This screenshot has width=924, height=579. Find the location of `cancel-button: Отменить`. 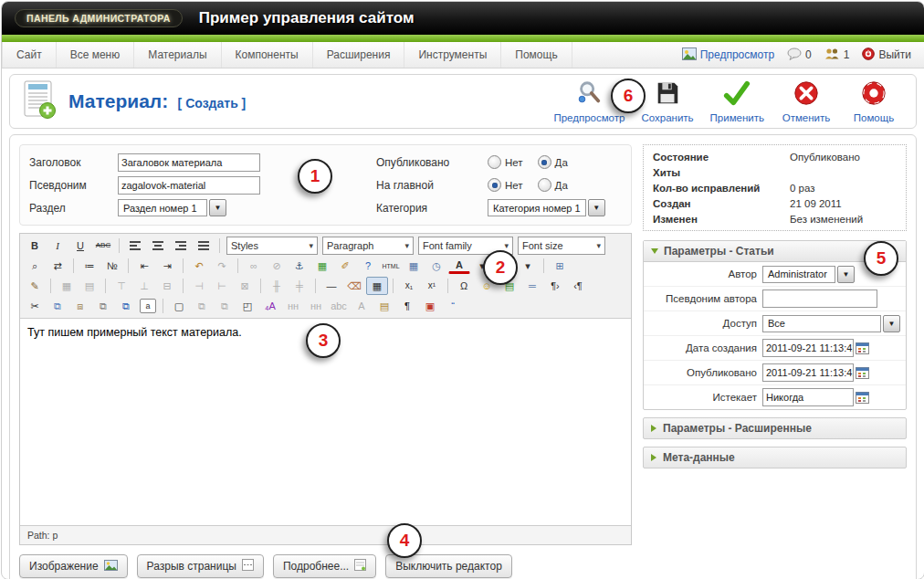

cancel-button: Отменить is located at coordinates (806, 101).